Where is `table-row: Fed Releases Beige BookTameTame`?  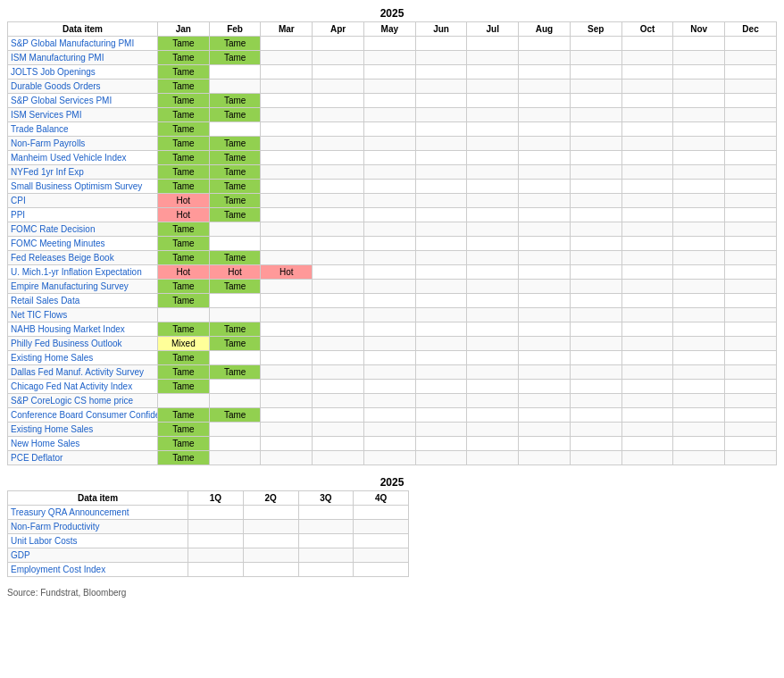 table-row: Fed Releases Beige BookTameTame is located at coordinates (393, 258).